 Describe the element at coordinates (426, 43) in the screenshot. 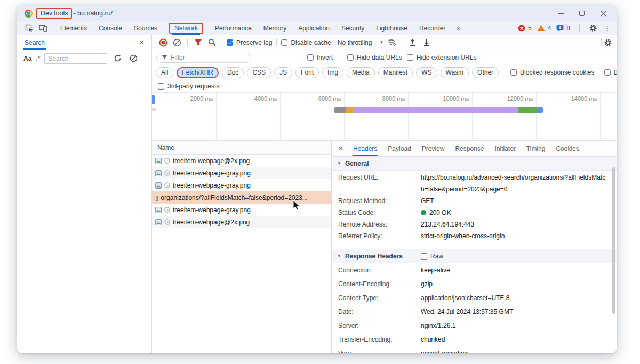

I see `export-har-button` at that location.